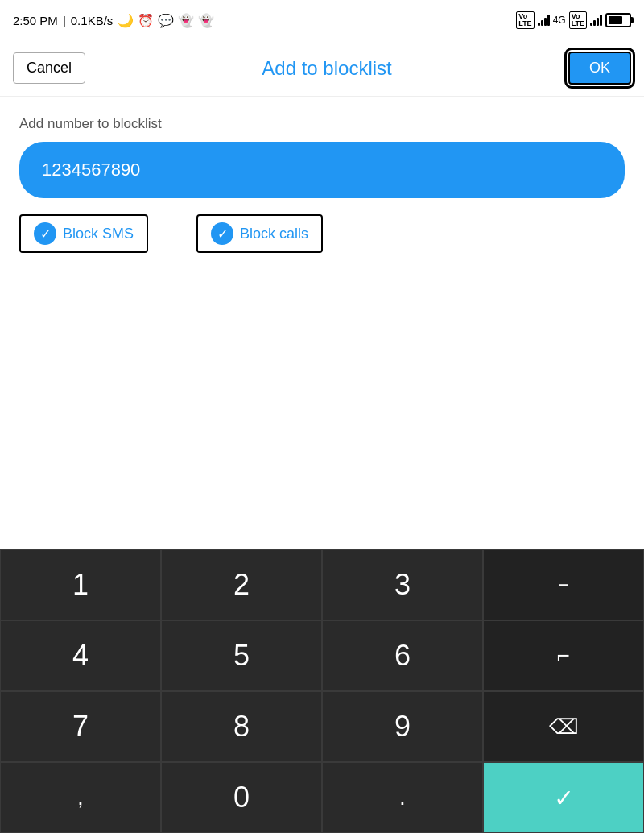  I want to click on moon-icon: 🌙, so click(126, 21).